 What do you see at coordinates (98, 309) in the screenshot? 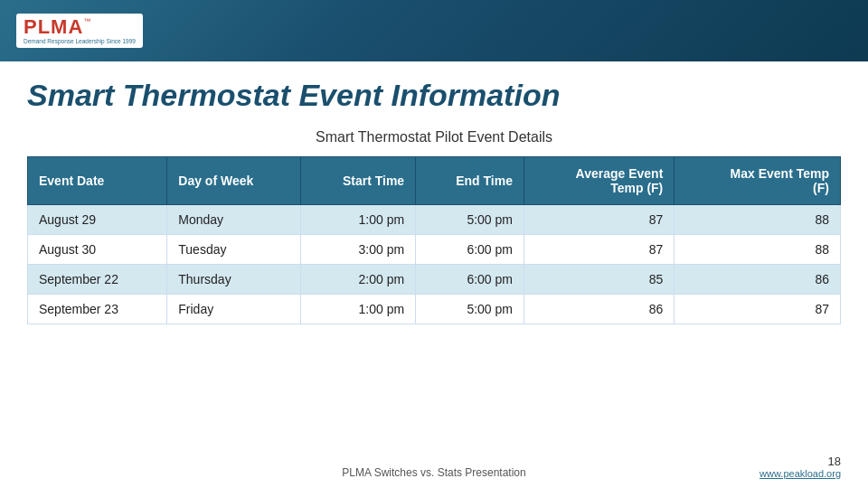
I see `cell-event-date: September 23` at bounding box center [98, 309].